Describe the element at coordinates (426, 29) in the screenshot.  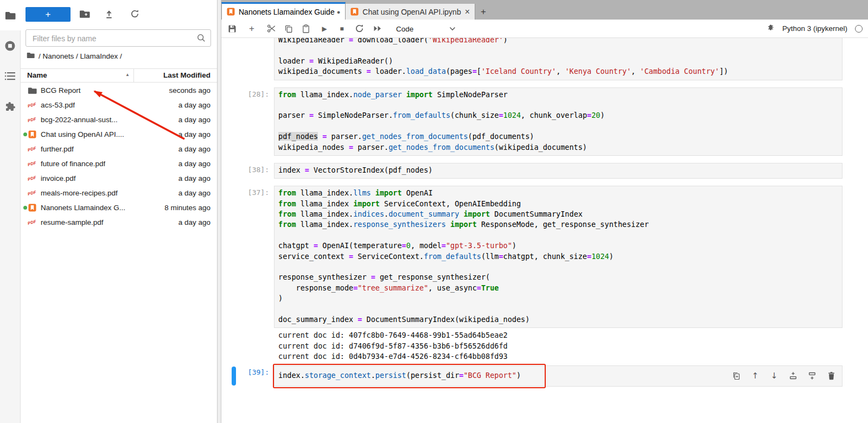
I see `cell-type-dropdown: Code` at that location.